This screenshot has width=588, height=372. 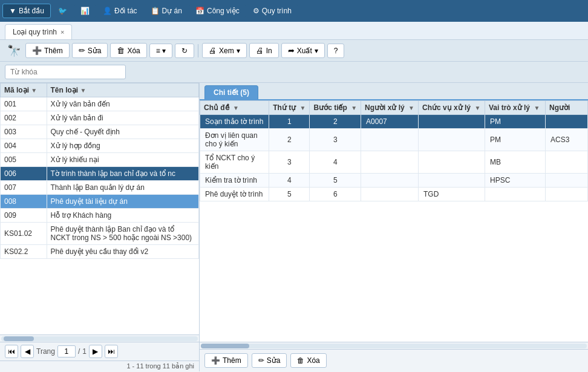 I want to click on cell-ten: Thành lập Ban quản lý dự án, so click(x=122, y=188).